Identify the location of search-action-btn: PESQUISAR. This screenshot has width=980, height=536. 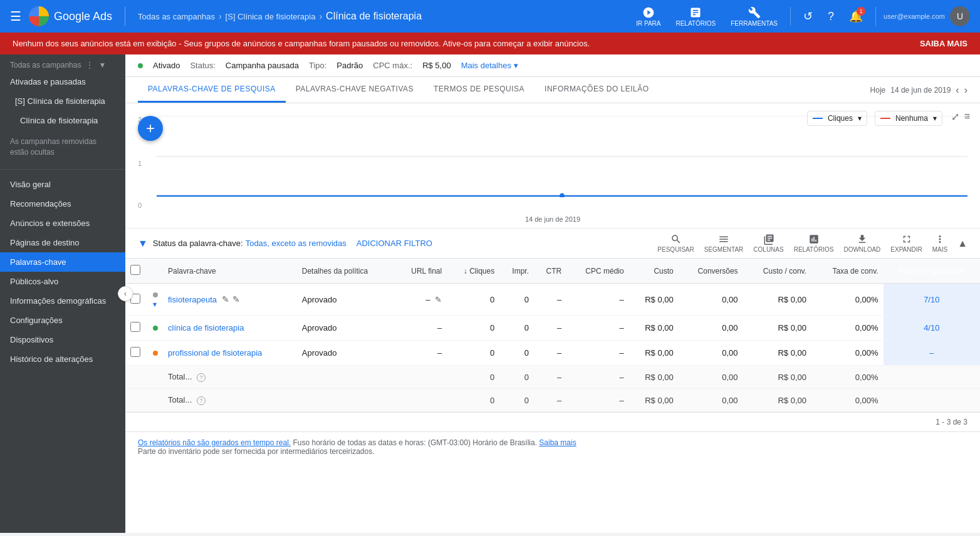
(675, 243).